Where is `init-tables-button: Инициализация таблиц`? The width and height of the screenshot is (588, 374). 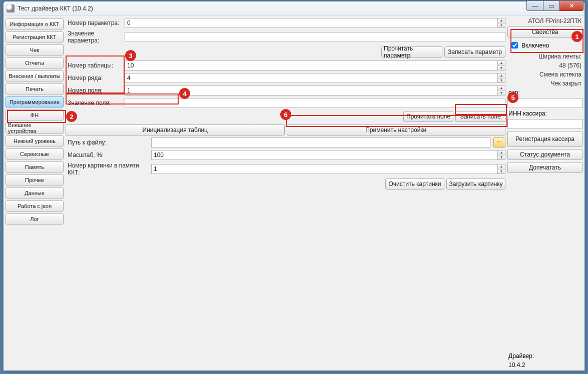 init-tables-button: Инициализация таблиц is located at coordinates (175, 130).